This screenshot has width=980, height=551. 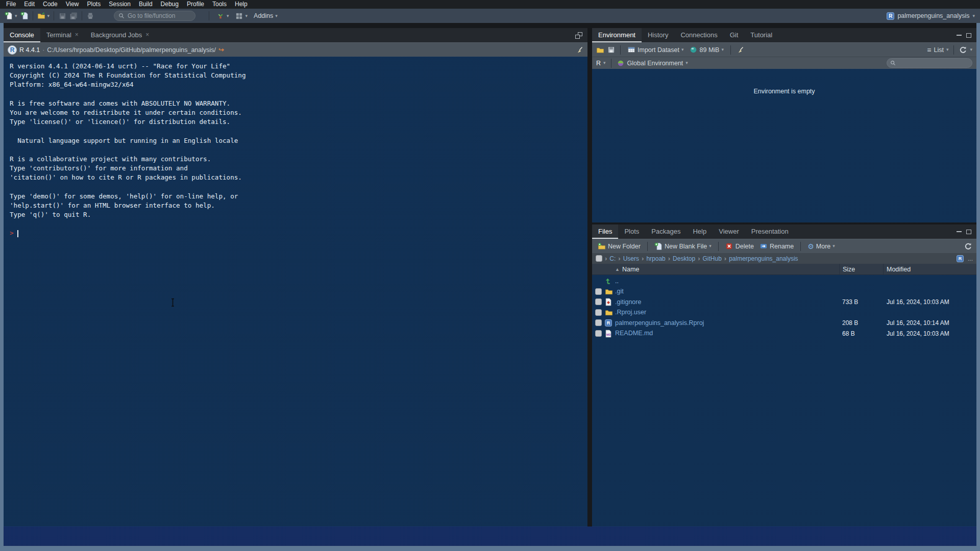 What do you see at coordinates (777, 246) in the screenshot?
I see `rename-file-button: Rename` at bounding box center [777, 246].